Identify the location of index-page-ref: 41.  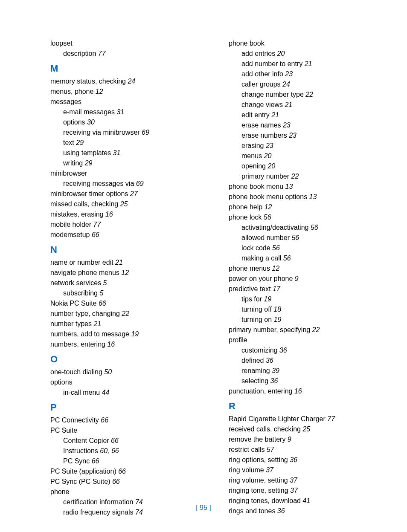
(306, 500).